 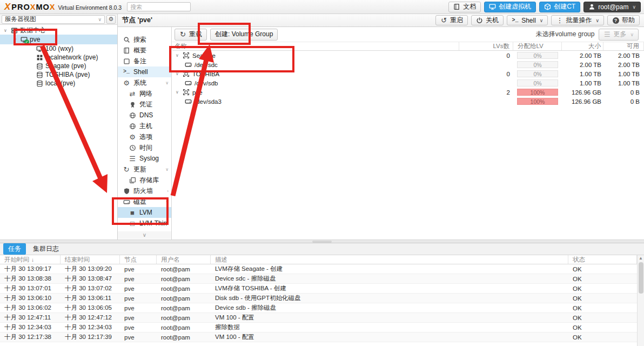 I want to click on tree-item-vm-100: 100 (wxy), so click(x=58, y=49).